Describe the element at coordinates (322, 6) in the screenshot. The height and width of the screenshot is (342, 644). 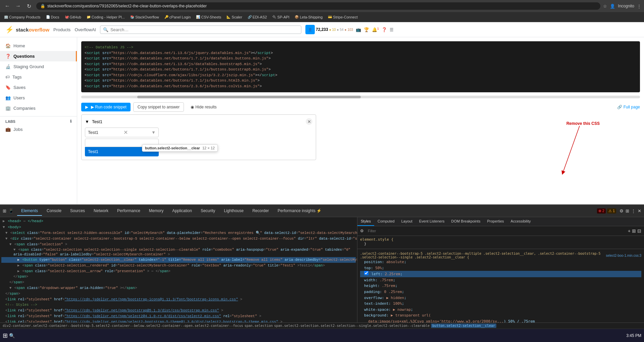
I see `browser-toolbar: ← → ↻ 🔒 stackoverflow.com/questions/7916…` at that location.